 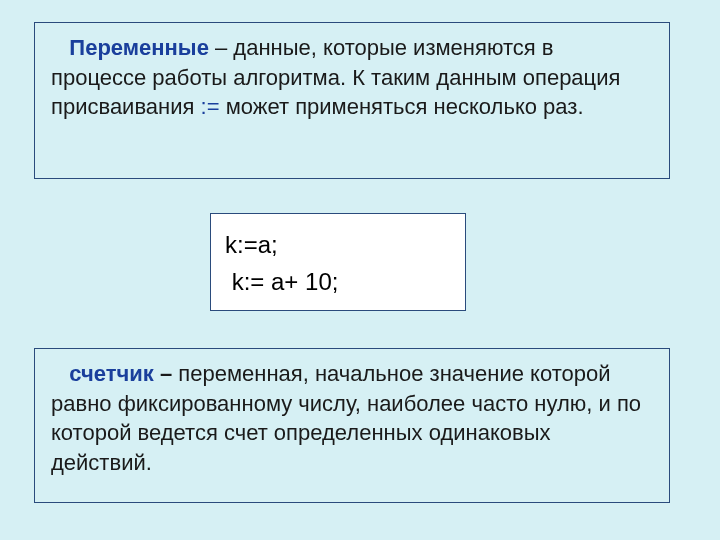 What do you see at coordinates (221, 48) in the screenshot?
I see `variables-sep: –` at bounding box center [221, 48].